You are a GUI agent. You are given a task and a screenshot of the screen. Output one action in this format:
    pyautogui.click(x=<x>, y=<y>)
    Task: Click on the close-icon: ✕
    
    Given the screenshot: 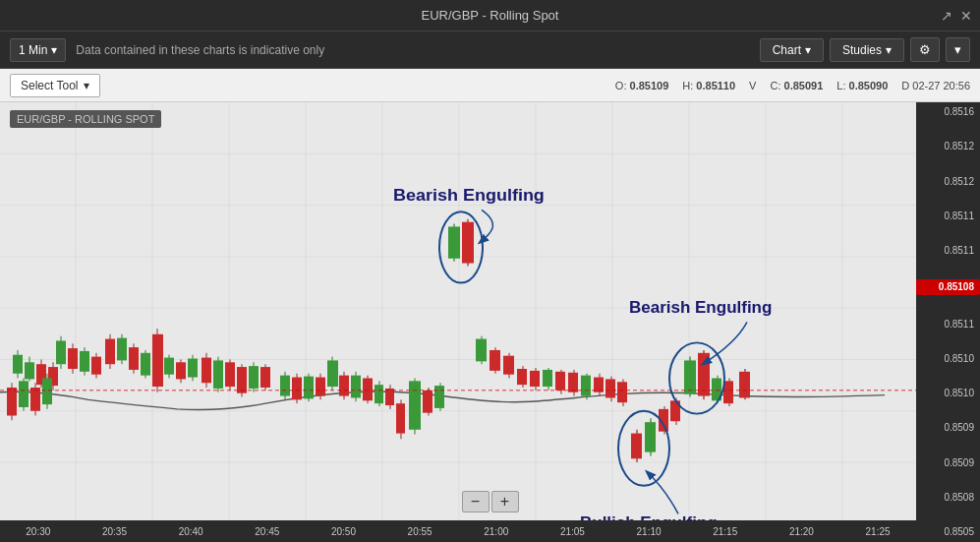 What is the action you would take?
    pyautogui.click(x=966, y=16)
    